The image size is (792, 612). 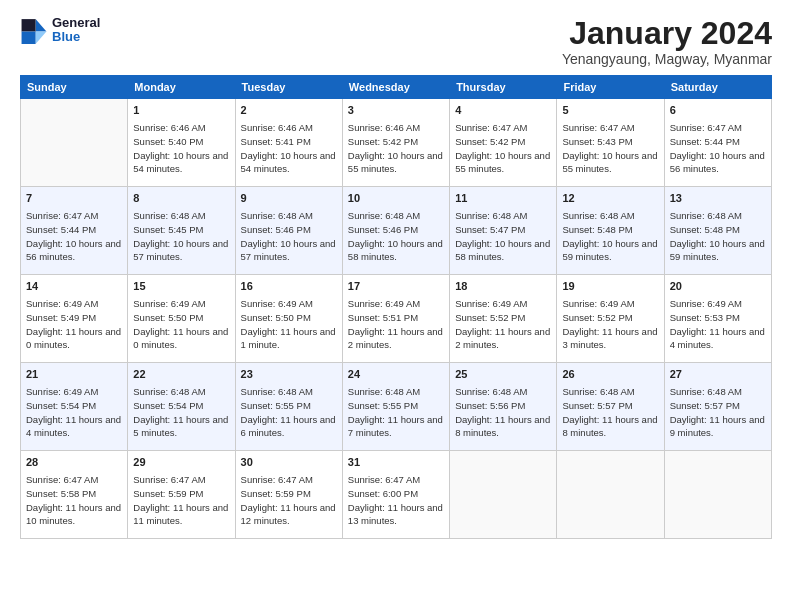 I want to click on calendar-cell: 25Sunrise: 6:48 AMSunset: 5:56 PMDayligh…, so click(x=504, y=407).